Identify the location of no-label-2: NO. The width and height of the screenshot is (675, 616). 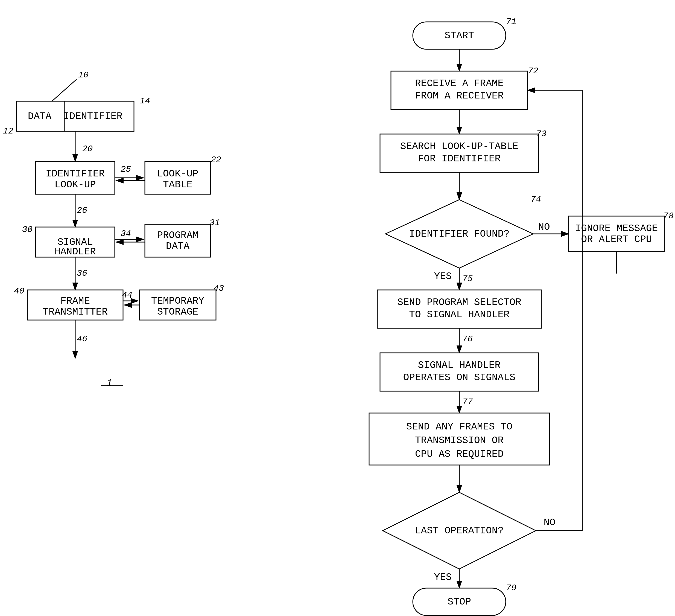
(549, 523).